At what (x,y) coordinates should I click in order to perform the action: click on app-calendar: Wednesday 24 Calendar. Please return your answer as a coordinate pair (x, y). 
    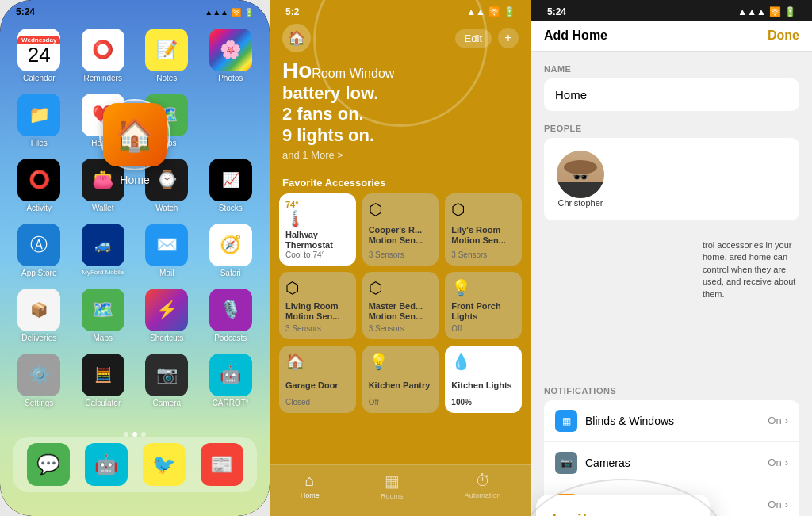
    Looking at the image, I should click on (40, 55).